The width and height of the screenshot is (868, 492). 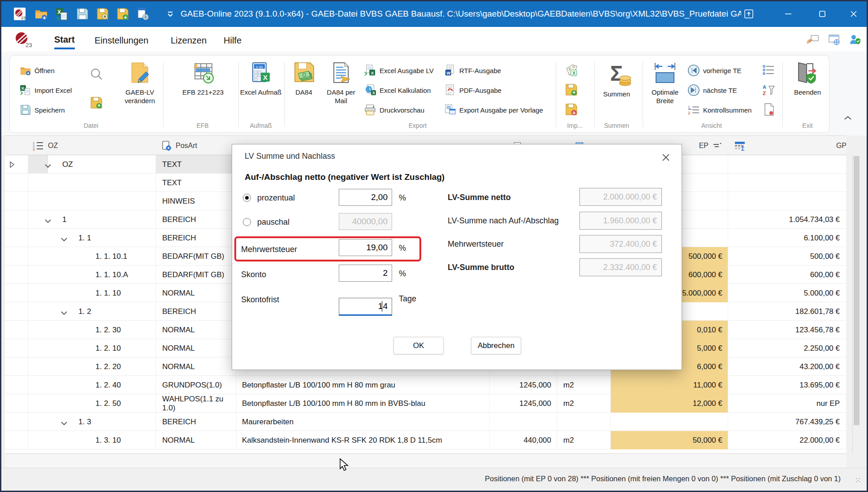 What do you see at coordinates (247, 198) in the screenshot?
I see `prozentual-radio` at bounding box center [247, 198].